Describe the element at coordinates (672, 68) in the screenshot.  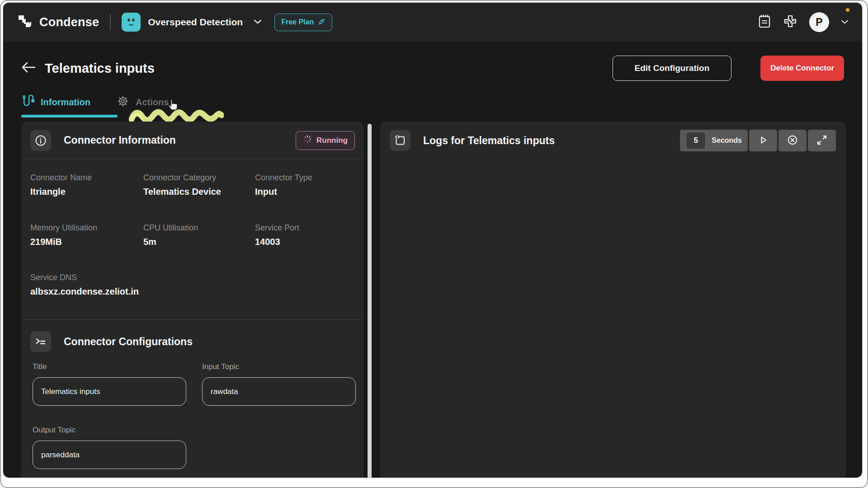
I see `edit-configuration-button: Edit Configuration` at that location.